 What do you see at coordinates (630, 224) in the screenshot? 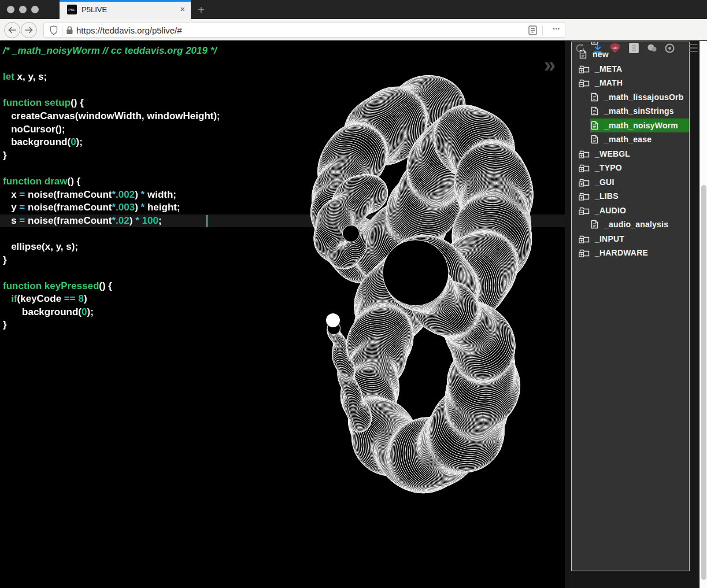
I see `tree-item-_audio_analysis: _audio_analysis` at bounding box center [630, 224].